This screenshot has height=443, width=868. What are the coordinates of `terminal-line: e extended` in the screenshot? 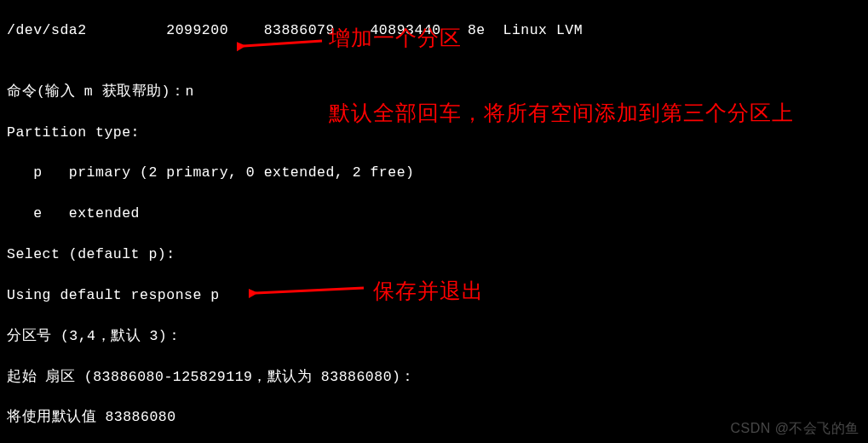 It's located at (434, 214).